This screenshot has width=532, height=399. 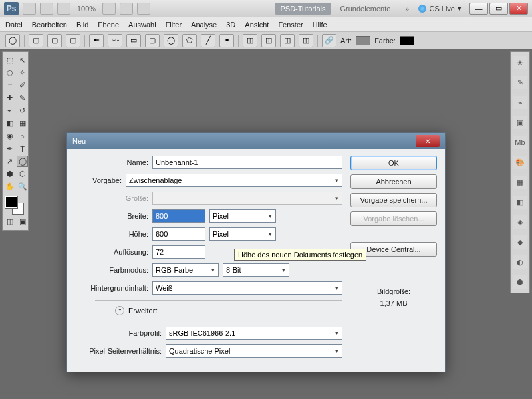 What do you see at coordinates (186, 270) in the screenshot?
I see `colormode-dropdown: RGB-Farbe` at bounding box center [186, 270].